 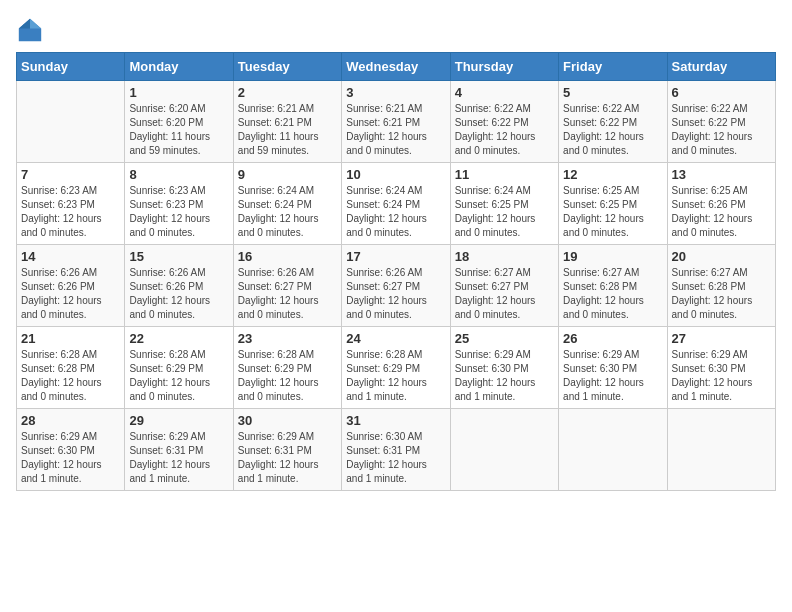 I want to click on calendar-cell: 8Sunrise: 6:23 AM Sunset: 6:23 PM Daylig…, so click(x=179, y=204).